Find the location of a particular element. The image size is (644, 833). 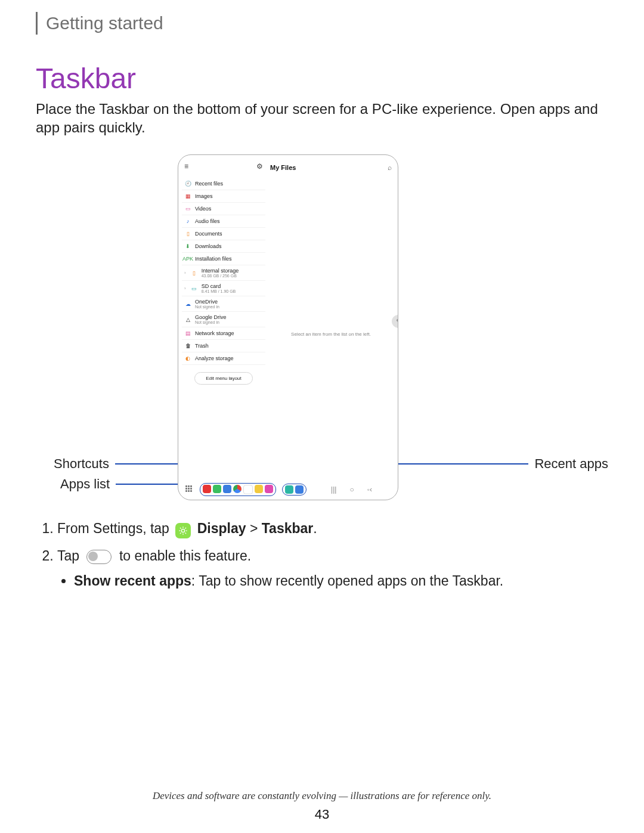

display-settings-icon is located at coordinates (183, 531).